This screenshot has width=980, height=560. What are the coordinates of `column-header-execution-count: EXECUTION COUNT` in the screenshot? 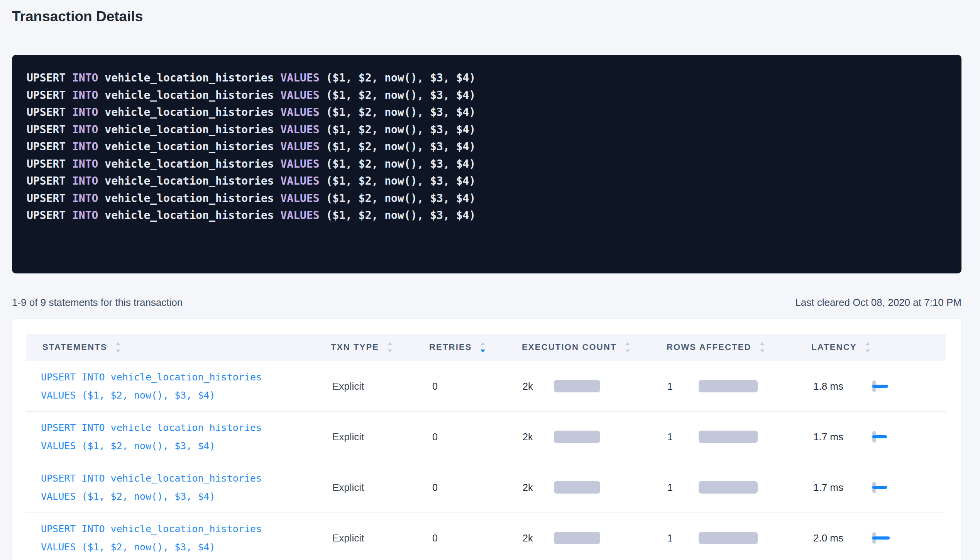 It's located at (589, 348).